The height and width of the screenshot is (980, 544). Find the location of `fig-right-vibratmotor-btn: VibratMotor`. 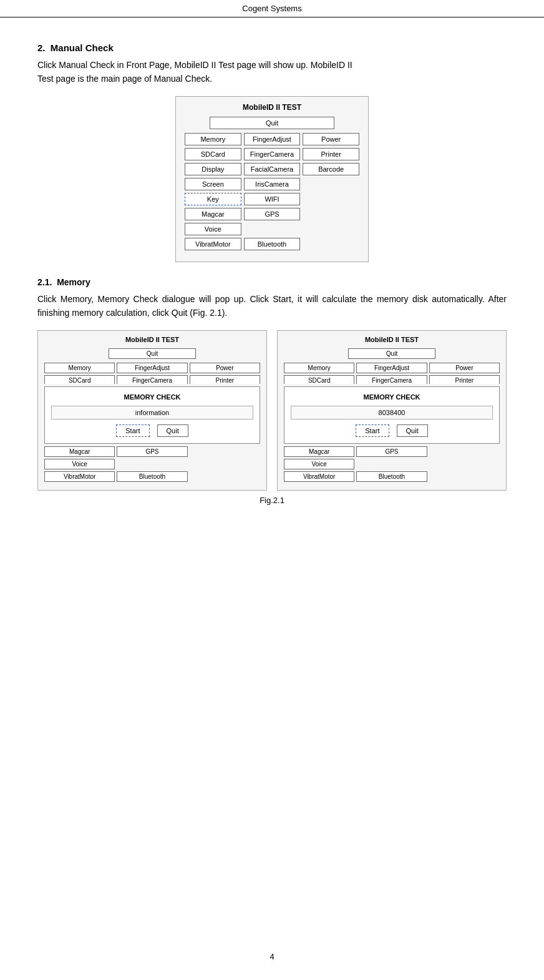

fig-right-vibratmotor-btn: VibratMotor is located at coordinates (319, 477).